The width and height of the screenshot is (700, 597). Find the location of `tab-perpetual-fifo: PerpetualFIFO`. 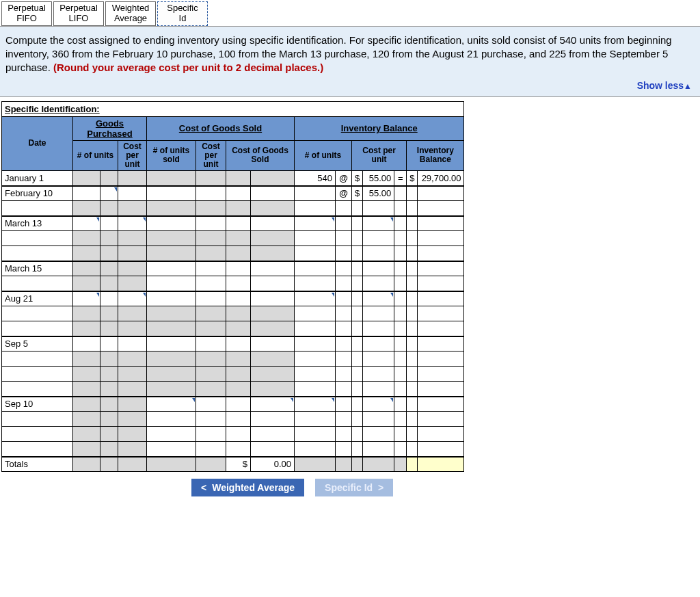

tab-perpetual-fifo: PerpetualFIFO is located at coordinates (27, 14).